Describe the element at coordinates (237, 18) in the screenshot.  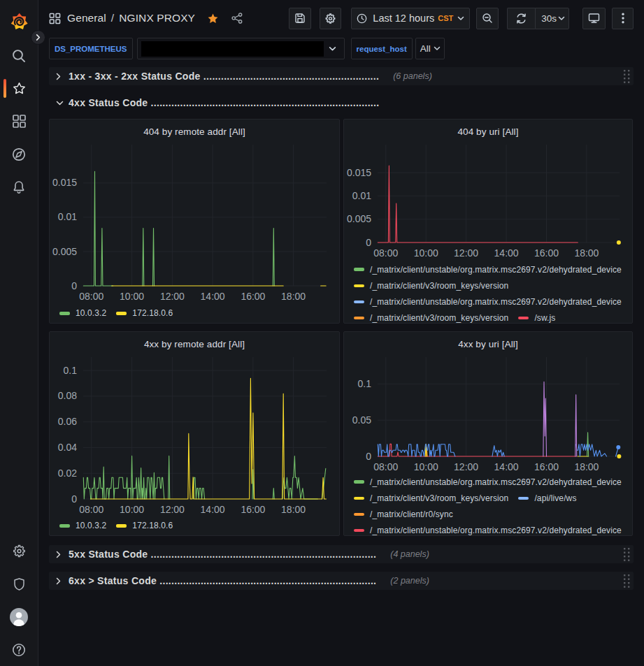
I see `share-dashboard-button` at that location.